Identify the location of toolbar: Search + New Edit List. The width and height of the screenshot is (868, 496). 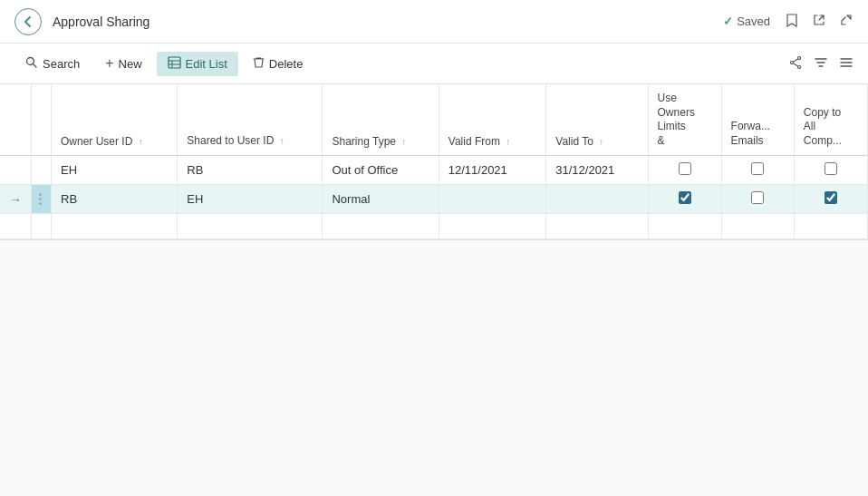
(434, 63).